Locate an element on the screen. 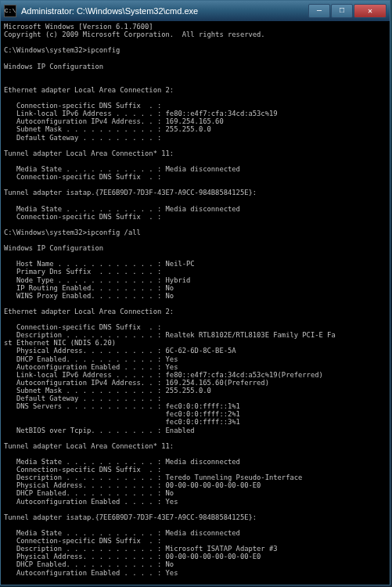 The image size is (392, 587). physical-address: Physical Address. . . . . . . . . : 6C-6… is located at coordinates (196, 351).